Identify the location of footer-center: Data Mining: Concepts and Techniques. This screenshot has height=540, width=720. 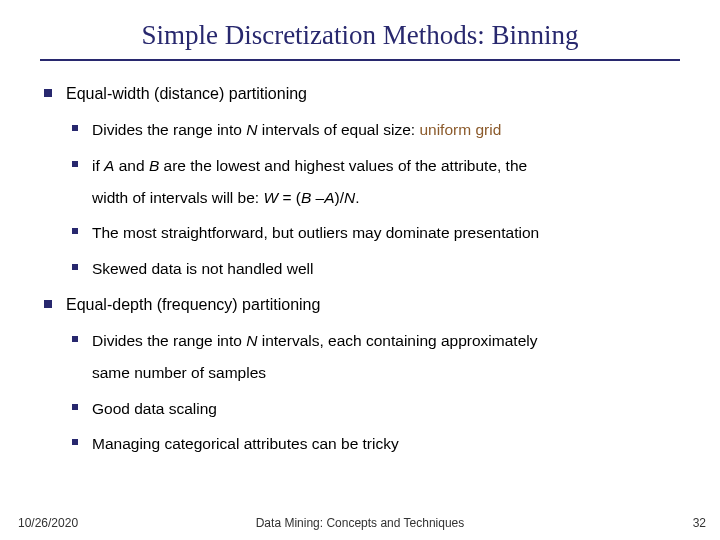
(360, 523).